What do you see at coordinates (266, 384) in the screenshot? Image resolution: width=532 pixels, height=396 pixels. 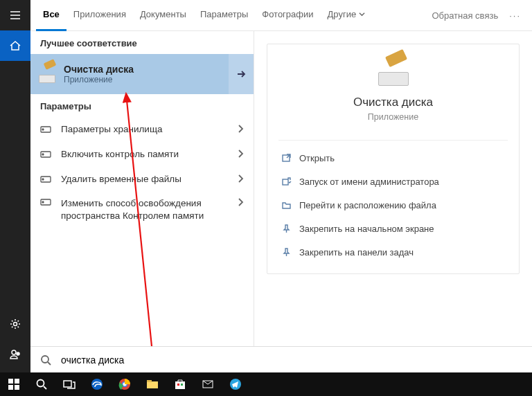 I see `taskbar` at bounding box center [266, 384].